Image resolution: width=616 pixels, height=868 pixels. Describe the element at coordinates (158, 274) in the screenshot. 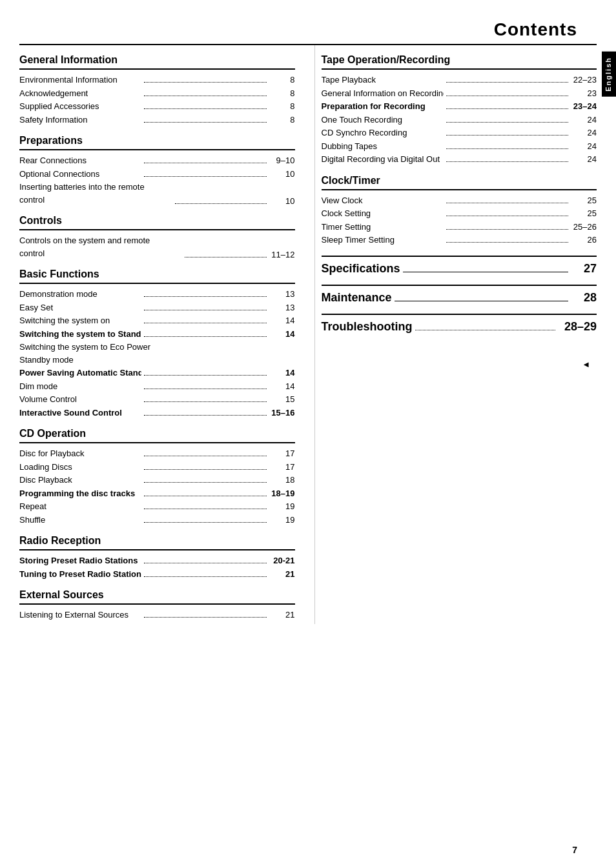

I see `section-title-basic-functions: Basic Functions` at that location.